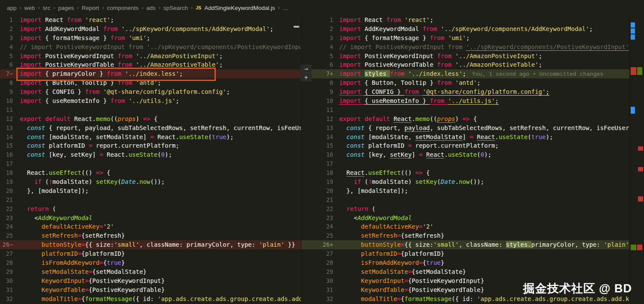 The image size is (644, 304). What do you see at coordinates (151, 8) in the screenshot?
I see `breadcrumb-item: ads` at bounding box center [151, 8].